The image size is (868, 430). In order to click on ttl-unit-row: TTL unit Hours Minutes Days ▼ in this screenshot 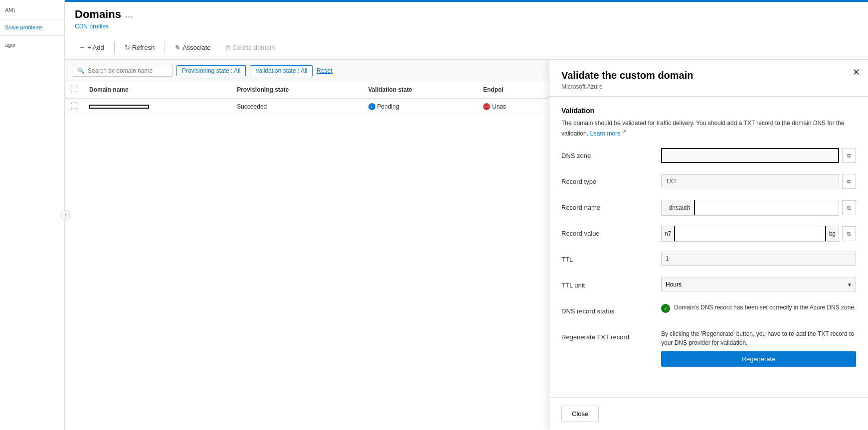, I will do `click(709, 287)`.